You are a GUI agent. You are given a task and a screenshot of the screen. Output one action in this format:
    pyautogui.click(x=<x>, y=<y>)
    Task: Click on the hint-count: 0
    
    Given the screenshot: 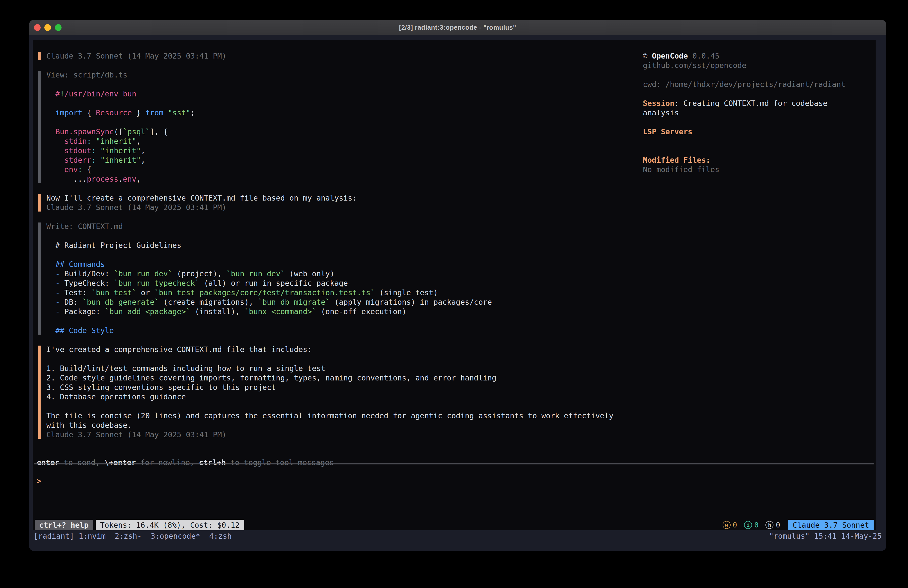 What is the action you would take?
    pyautogui.click(x=778, y=525)
    